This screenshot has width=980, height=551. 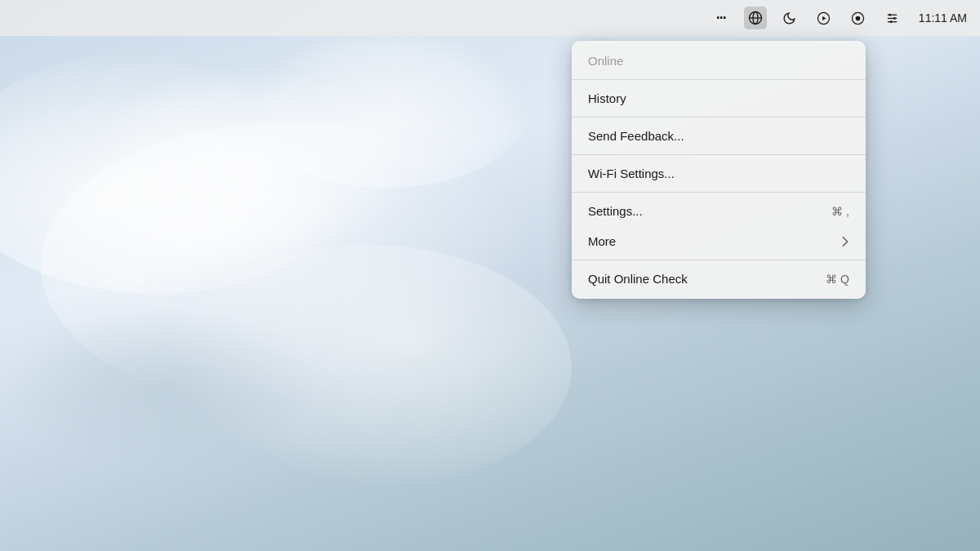 I want to click on record-icon, so click(x=858, y=18).